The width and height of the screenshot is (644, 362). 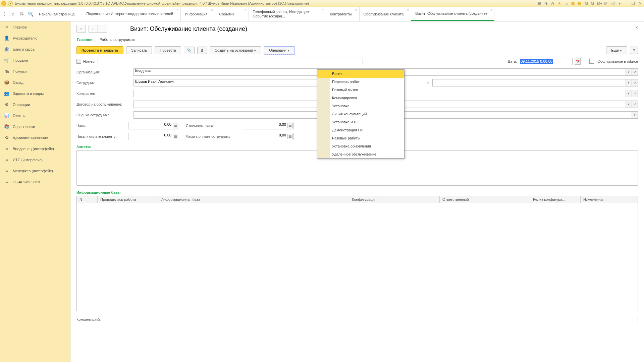 What do you see at coordinates (35, 93) in the screenshot?
I see `sidebar-item-salary: 👥Зарплата и кадры` at bounding box center [35, 93].